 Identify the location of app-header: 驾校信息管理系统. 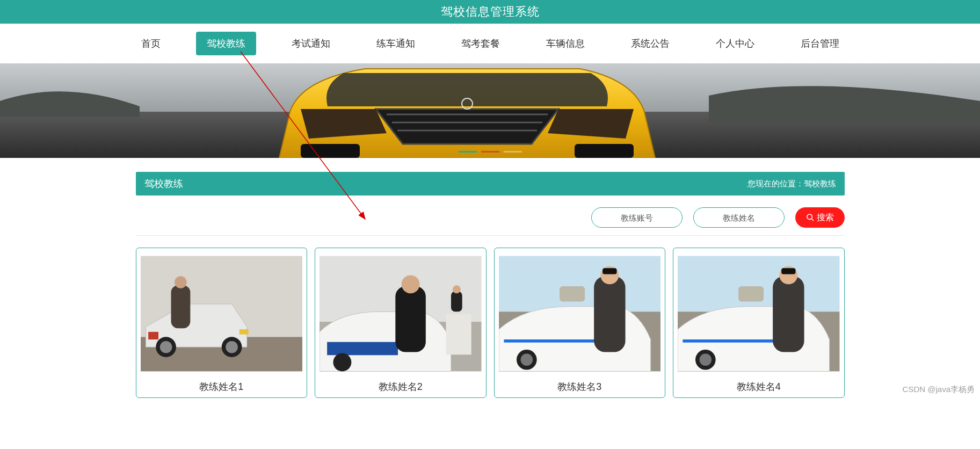
(490, 12).